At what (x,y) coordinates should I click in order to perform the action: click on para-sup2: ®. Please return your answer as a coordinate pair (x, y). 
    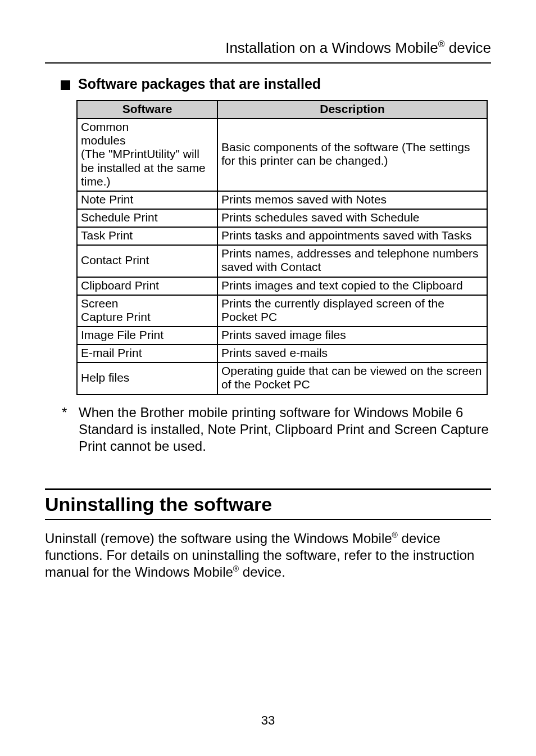
    Looking at the image, I should click on (236, 569).